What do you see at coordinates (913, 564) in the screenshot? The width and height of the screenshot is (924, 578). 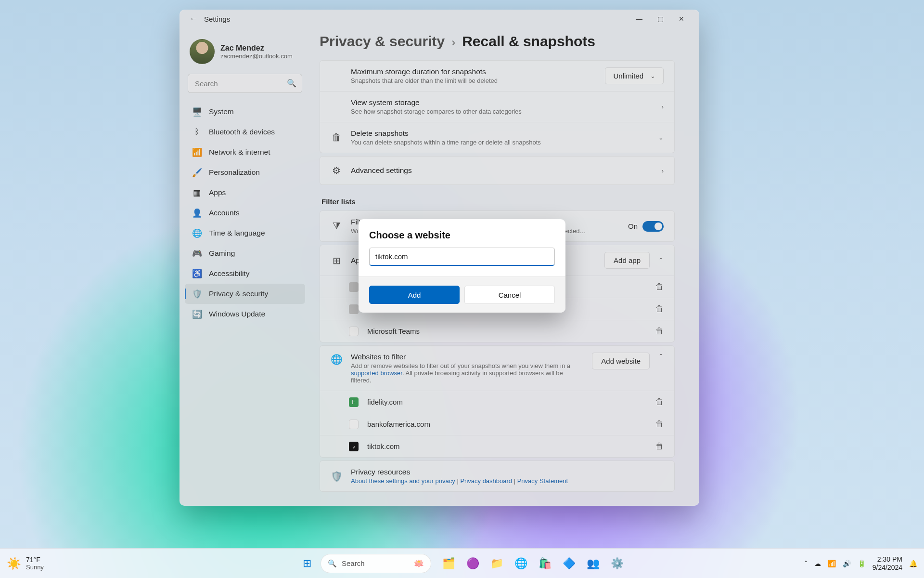 I see `notifications-icon: 🔔` at bounding box center [913, 564].